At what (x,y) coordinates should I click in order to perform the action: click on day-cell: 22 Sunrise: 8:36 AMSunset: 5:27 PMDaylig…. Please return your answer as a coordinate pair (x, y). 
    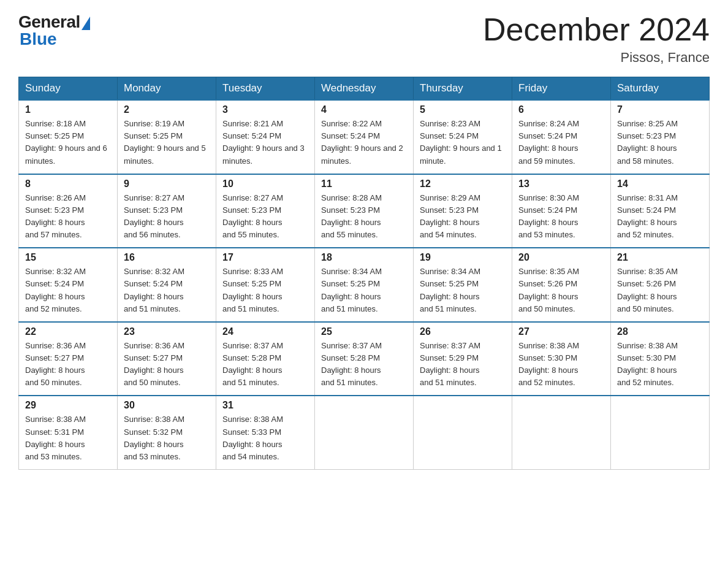
    Looking at the image, I should click on (69, 359).